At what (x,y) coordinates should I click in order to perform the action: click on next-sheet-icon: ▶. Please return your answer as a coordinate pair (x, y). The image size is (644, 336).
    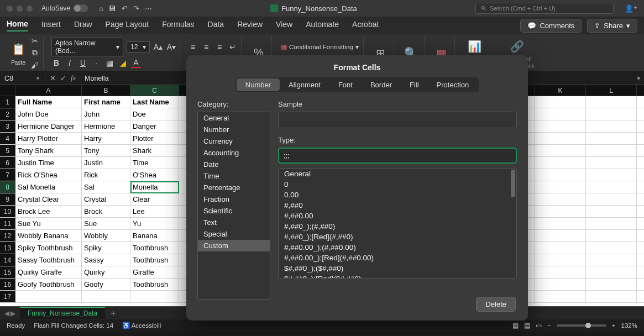
    Looking at the image, I should click on (13, 313).